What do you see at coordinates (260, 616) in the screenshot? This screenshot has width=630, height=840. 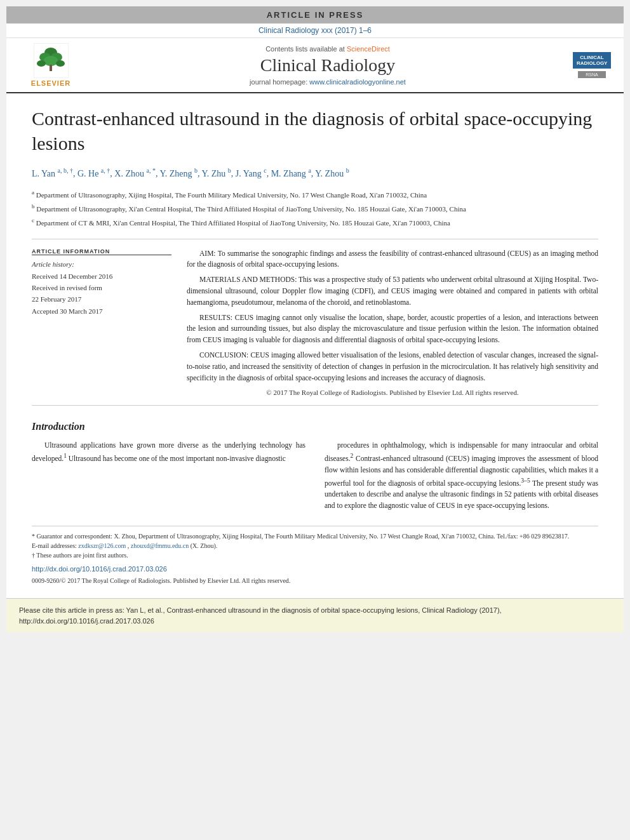 I see `citation-text: Please cite this article in press as: Ya…` at bounding box center [260, 616].